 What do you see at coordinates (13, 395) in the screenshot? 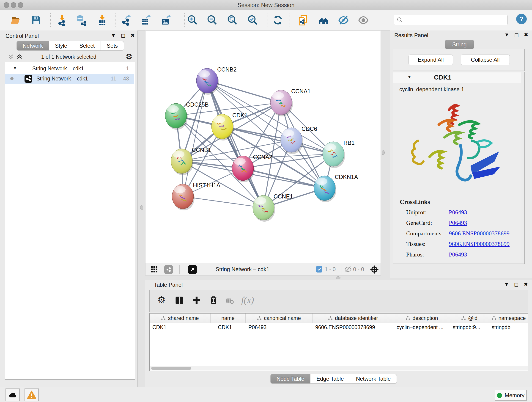
I see `cloud-button` at bounding box center [13, 395].